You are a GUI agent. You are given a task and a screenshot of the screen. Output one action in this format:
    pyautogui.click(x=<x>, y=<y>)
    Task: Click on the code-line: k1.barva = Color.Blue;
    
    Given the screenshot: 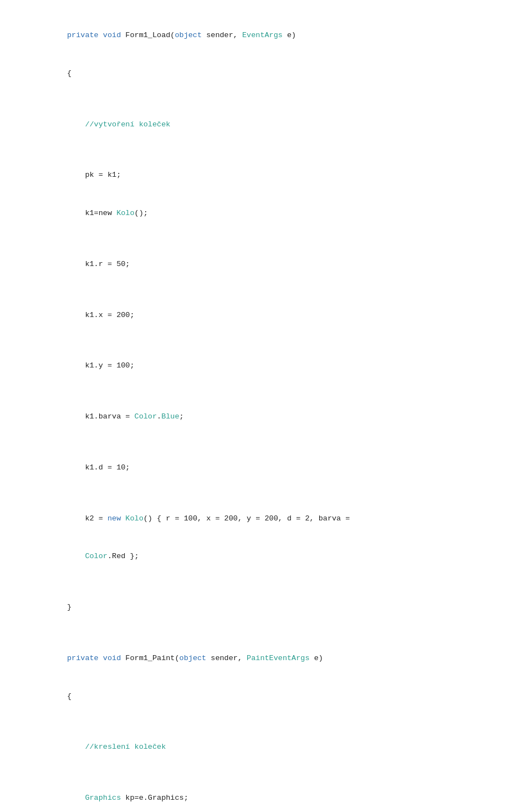 What is the action you would take?
    pyautogui.click(x=266, y=417)
    